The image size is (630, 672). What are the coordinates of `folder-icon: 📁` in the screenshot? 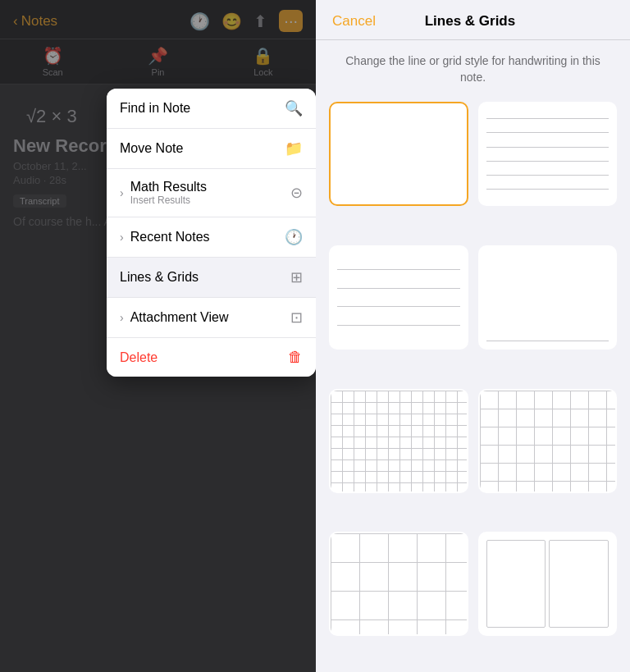 It's located at (294, 149).